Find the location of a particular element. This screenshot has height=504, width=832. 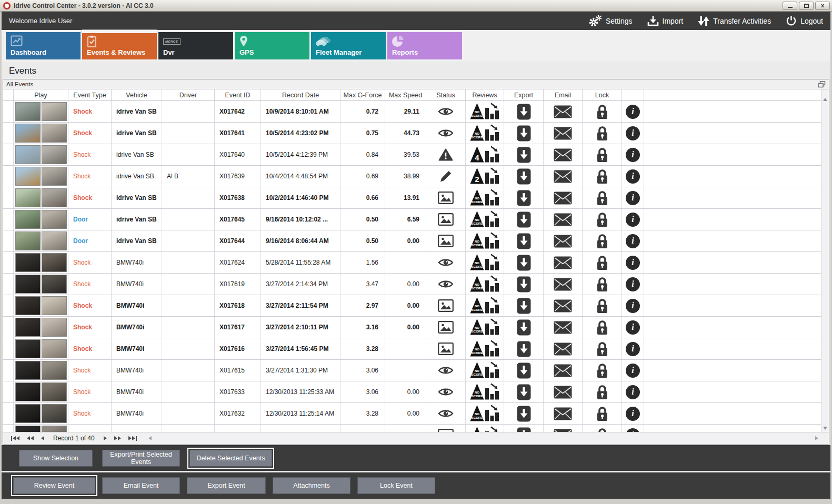

email-event-button: Email Event is located at coordinates (141, 486).